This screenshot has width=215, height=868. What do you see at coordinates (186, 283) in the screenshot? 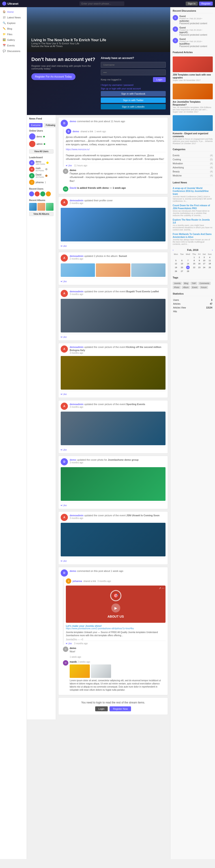
I see `tag-blog: Blog` at bounding box center [186, 283].